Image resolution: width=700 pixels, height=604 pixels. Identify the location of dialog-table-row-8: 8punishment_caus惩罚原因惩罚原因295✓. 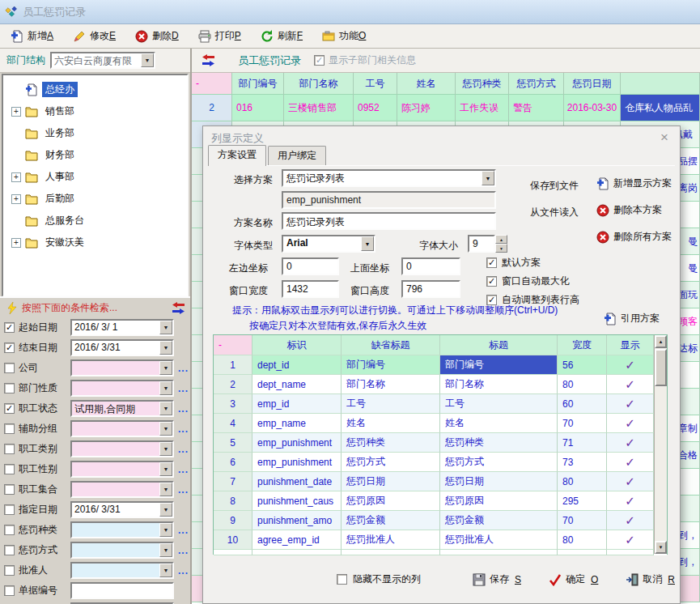
(440, 501).